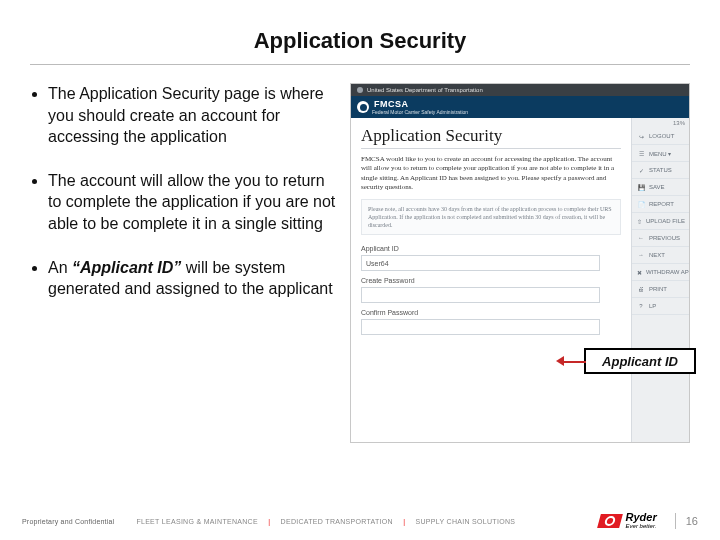 This screenshot has width=720, height=540. Describe the element at coordinates (641, 204) in the screenshot. I see `report-icon: 📄` at that location.